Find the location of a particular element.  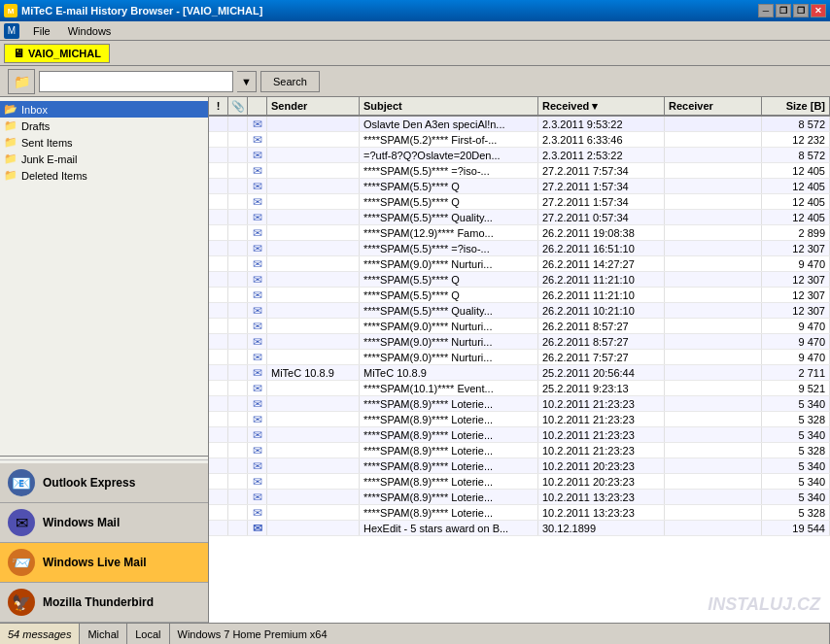

col-header-exclamation: ! is located at coordinates (219, 106).